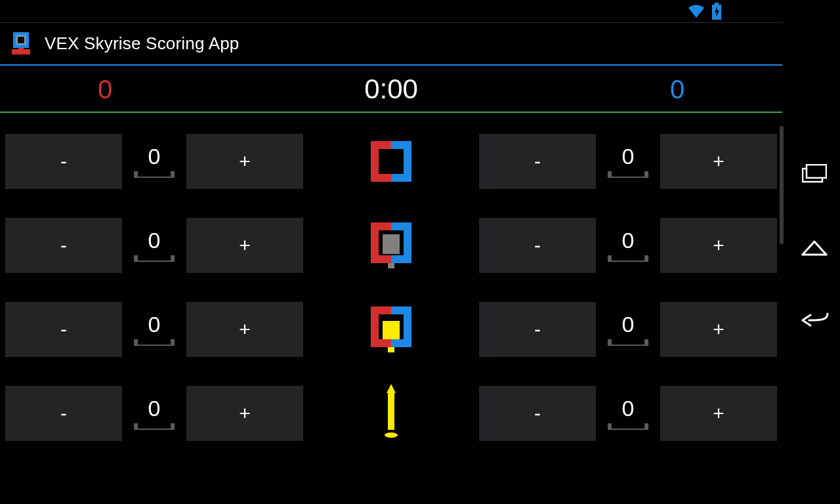  What do you see at coordinates (391, 43) in the screenshot?
I see `action-bar: VEX Skyrise Scoring App` at bounding box center [391, 43].